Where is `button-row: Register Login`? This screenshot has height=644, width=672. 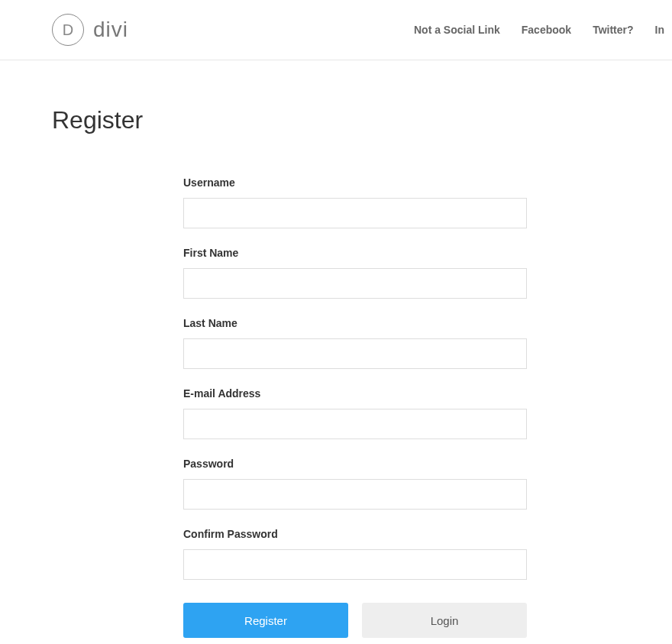
button-row: Register Login is located at coordinates (355, 620).